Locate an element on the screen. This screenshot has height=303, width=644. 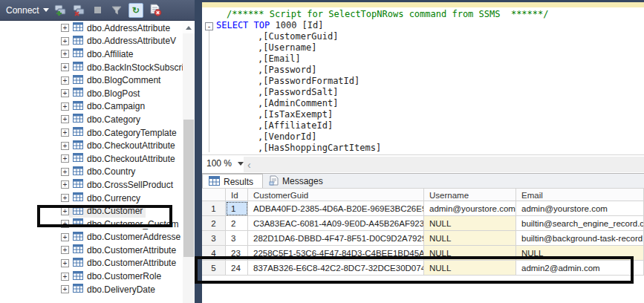
tree-item: +dbo.BlogComment is located at coordinates (91, 80).